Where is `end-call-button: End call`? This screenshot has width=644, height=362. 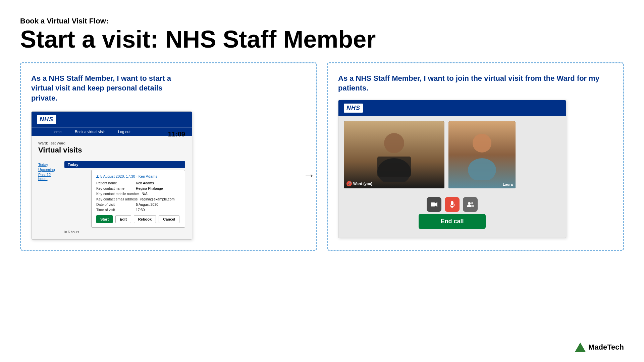 end-call-button: End call is located at coordinates (452, 221).